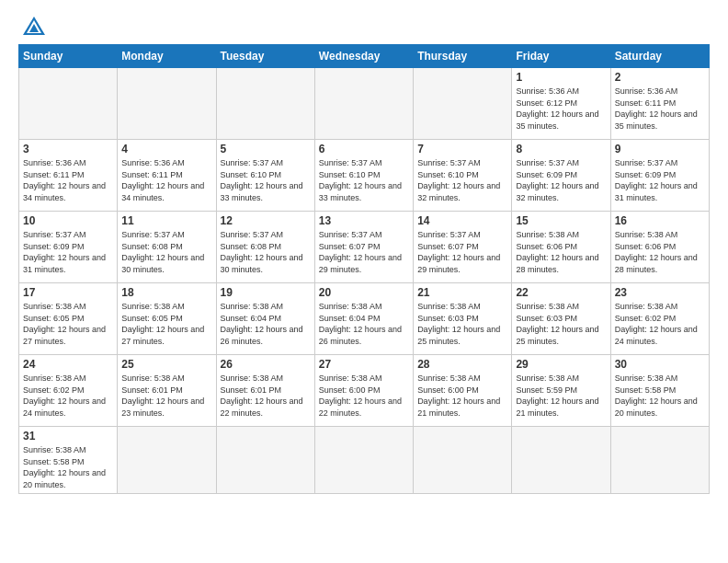 This screenshot has height=563, width=728. What do you see at coordinates (266, 396) in the screenshot?
I see `day-info: Sunrise: 5:38 AM Sunset: 6:01 PM Dayligh…` at bounding box center [266, 396].